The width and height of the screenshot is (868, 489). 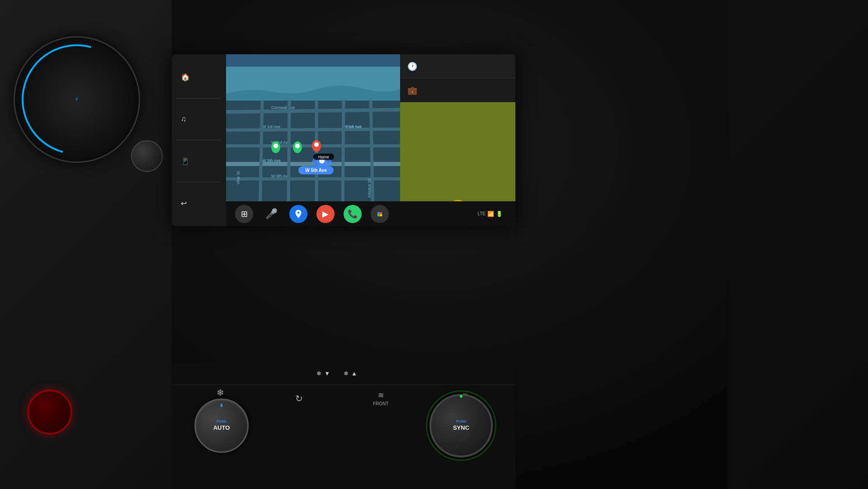 What do you see at coordinates (313, 140) in the screenshot?
I see `map-svg: Cornwall Ave W 1st Ave W 1st Ave W 3rd A…` at bounding box center [313, 140].